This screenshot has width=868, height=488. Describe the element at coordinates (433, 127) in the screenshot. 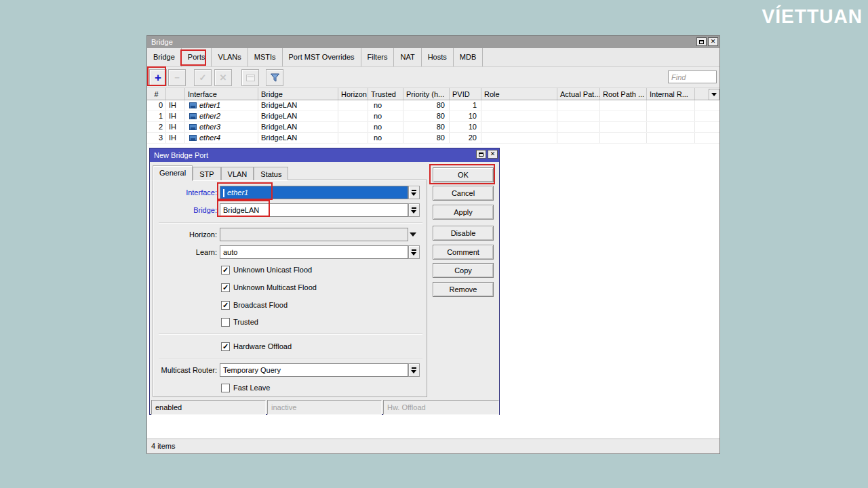

I see `table-row: 2 IH ether3 BridgeLAN no 80 10` at that location.